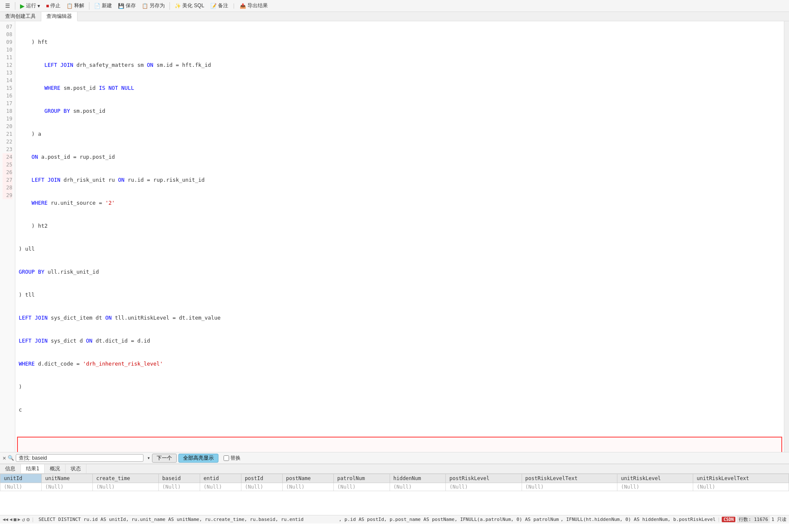  Describe the element at coordinates (75, 6) in the screenshot. I see `explain-button: 📋 释解` at that location.